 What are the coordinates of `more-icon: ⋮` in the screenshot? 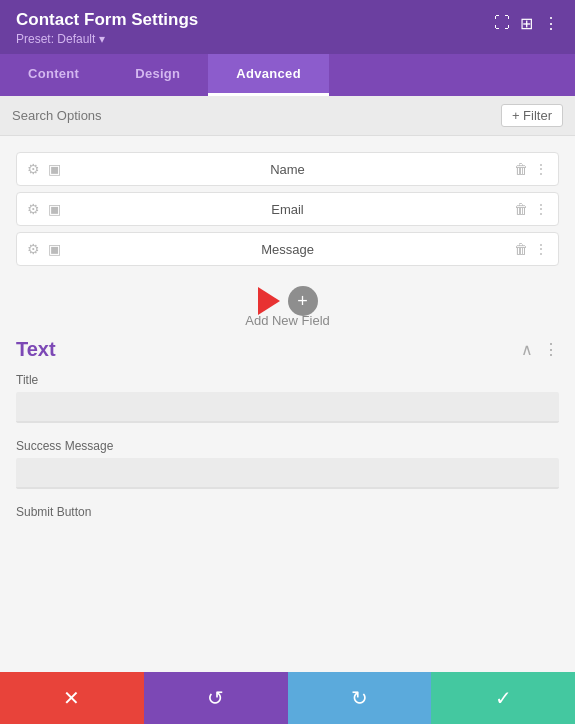 It's located at (551, 24).